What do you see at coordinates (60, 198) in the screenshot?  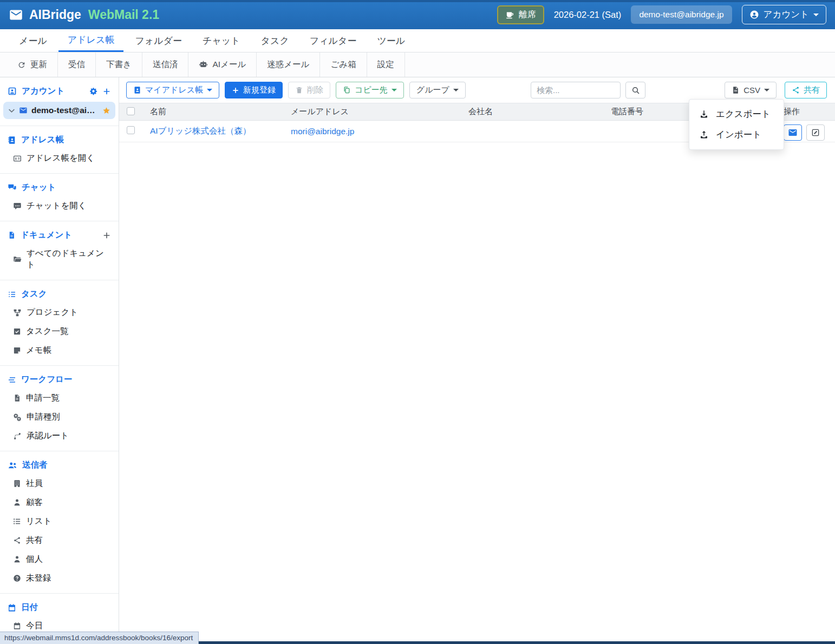 I see `sidebar-section-chat: チャット チャットを開く` at bounding box center [60, 198].